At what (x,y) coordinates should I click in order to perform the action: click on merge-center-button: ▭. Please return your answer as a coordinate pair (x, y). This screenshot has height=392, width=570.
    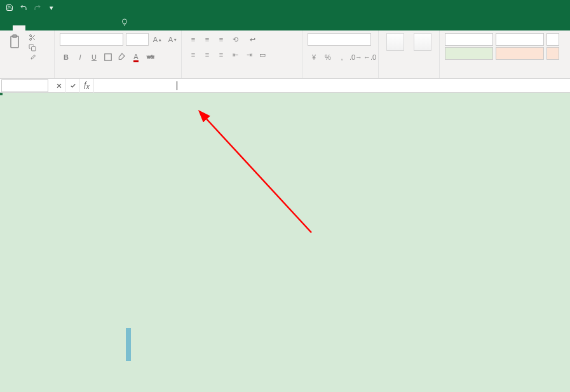
    Looking at the image, I should click on (263, 55).